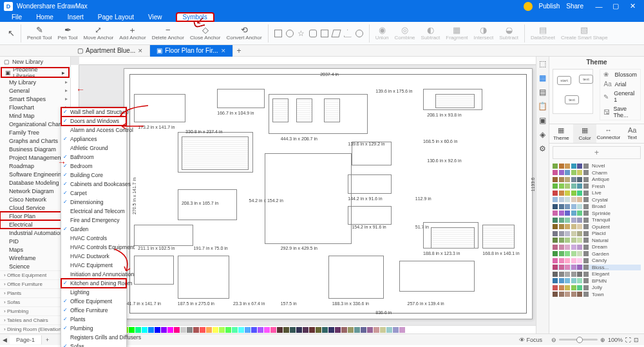  What do you see at coordinates (35, 124) in the screenshot?
I see `category-organizational-chart: Organizational Chart▸` at bounding box center [35, 124].